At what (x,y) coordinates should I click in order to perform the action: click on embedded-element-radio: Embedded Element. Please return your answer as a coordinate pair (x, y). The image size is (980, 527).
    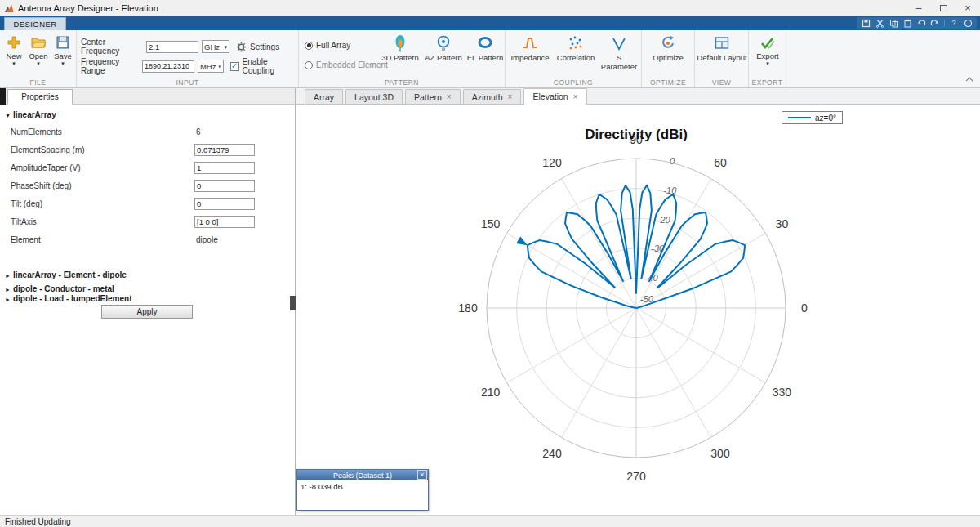
    Looking at the image, I should click on (346, 65).